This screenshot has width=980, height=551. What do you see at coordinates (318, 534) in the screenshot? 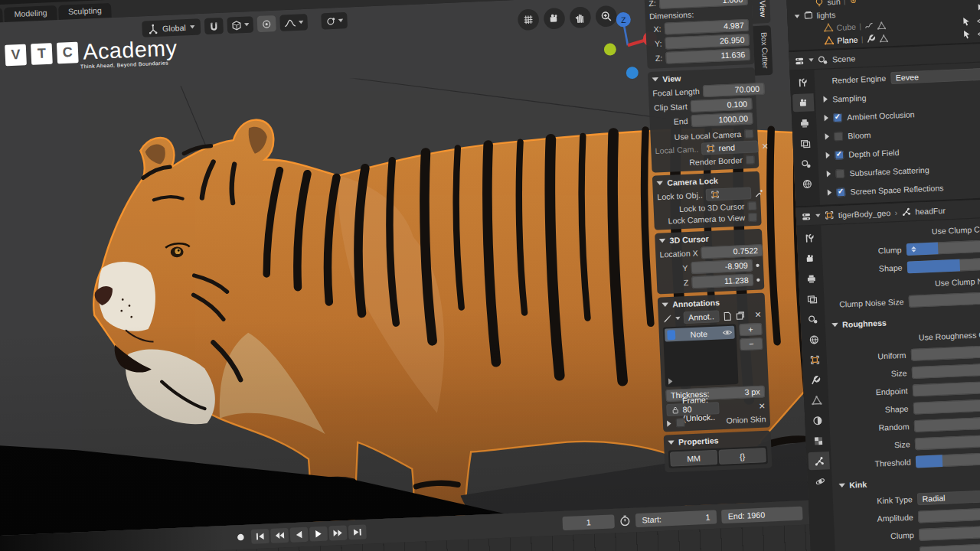
I see `play-button` at bounding box center [318, 534].